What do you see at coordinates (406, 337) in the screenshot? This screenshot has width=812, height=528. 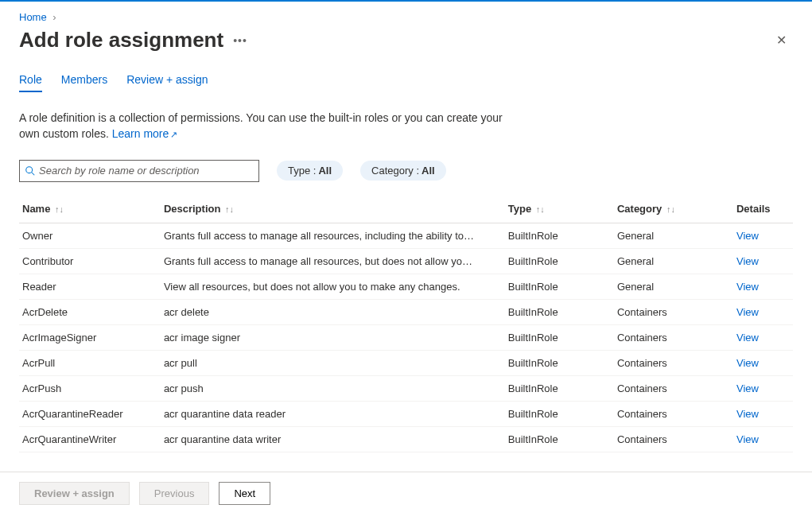 I see `table-row: AcrImageSigneracr image signerBuiltInRol…` at bounding box center [406, 337].